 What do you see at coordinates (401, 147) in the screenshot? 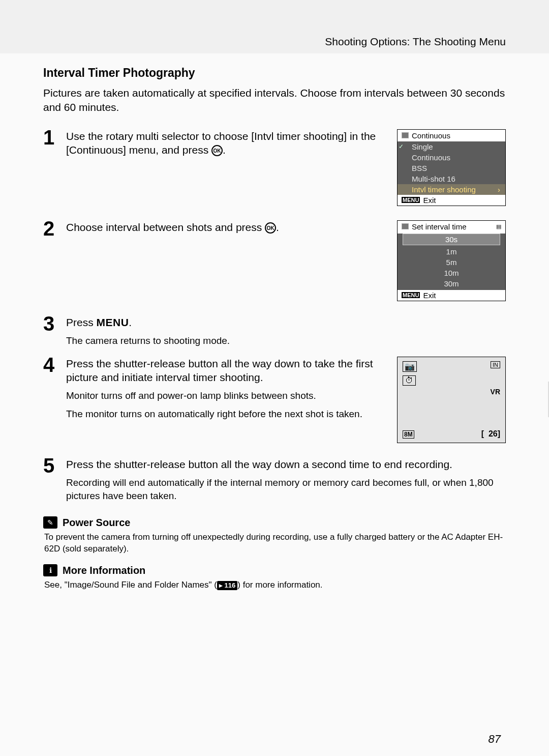
I see `checkmark-icon: ✓` at bounding box center [401, 147].